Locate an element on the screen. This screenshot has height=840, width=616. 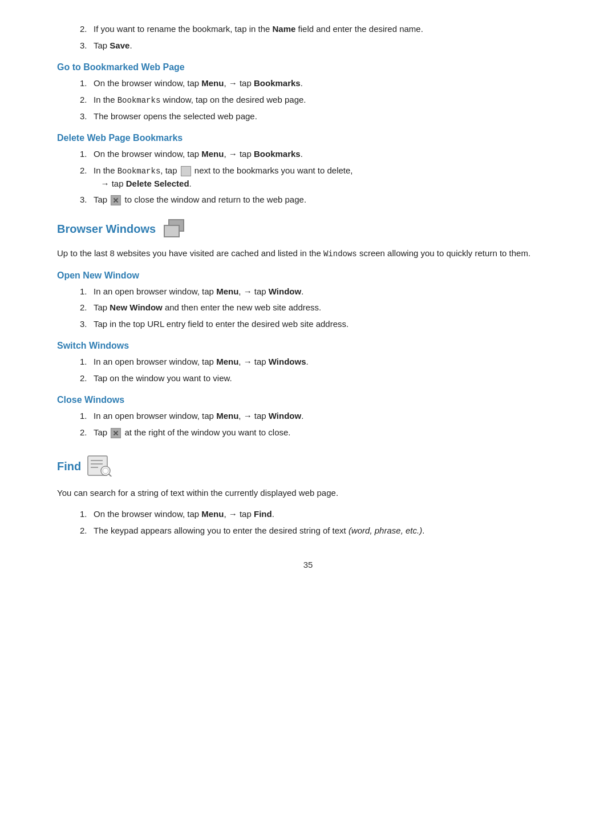
list-item: 3. Tap to close the window and return to… is located at coordinates (319, 200).